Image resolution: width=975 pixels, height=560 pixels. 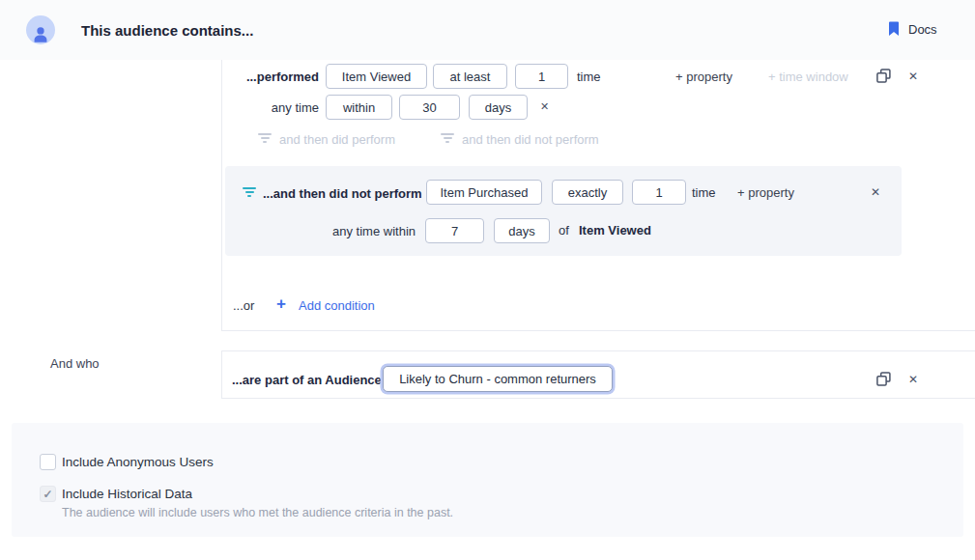 What do you see at coordinates (281, 303) in the screenshot?
I see `plus-icon: +` at bounding box center [281, 303].